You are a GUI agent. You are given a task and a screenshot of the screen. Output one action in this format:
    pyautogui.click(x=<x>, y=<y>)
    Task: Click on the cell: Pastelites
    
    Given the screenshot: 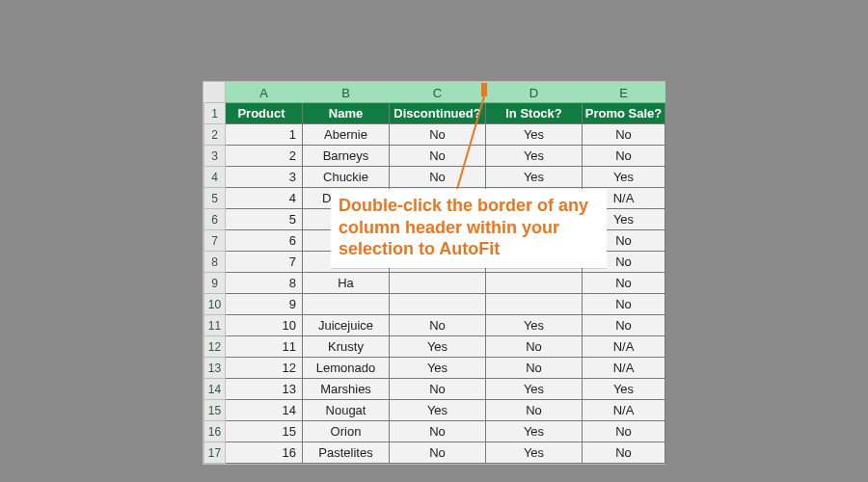 What is the action you would take?
    pyautogui.click(x=346, y=453)
    